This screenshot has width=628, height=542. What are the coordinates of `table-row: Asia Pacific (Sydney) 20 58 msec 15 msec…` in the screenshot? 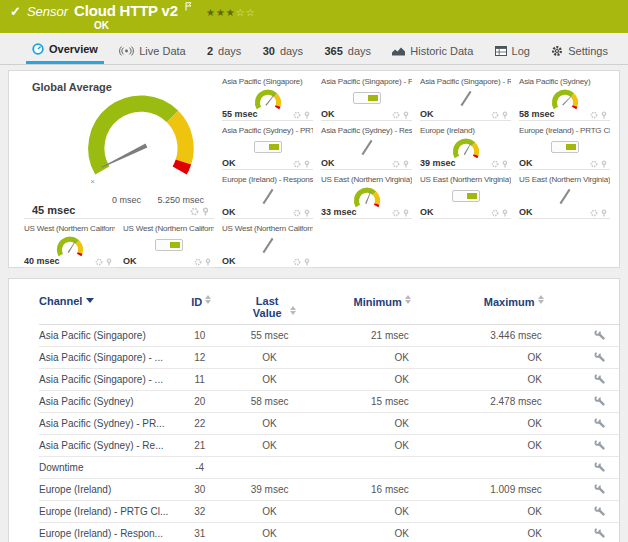 It's located at (329, 402).